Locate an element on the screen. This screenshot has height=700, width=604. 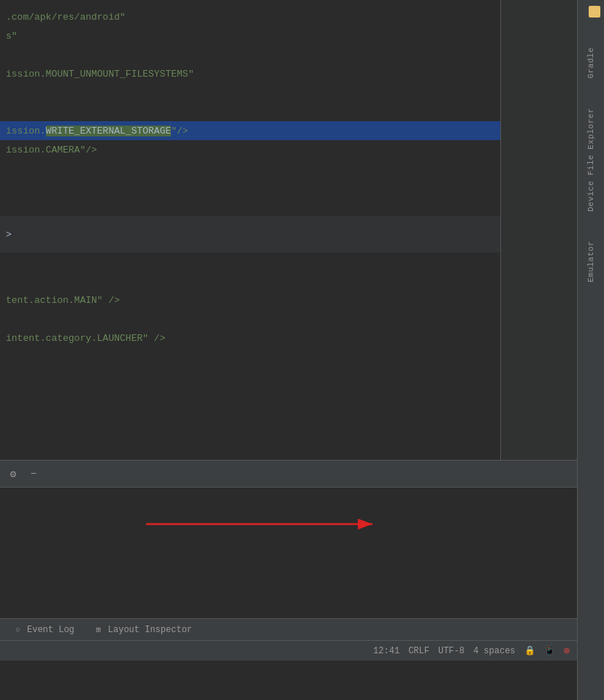
tab-event-log: ○ Event Log is located at coordinates (44, 630).